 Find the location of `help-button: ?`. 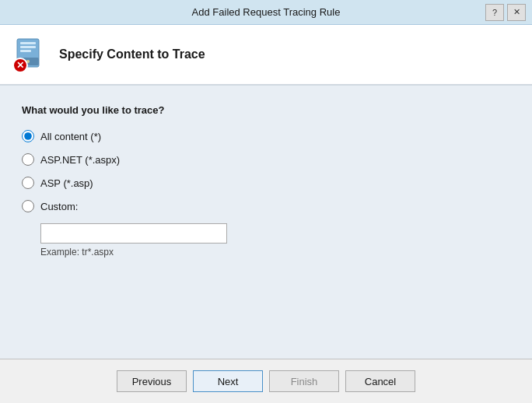

help-button: ? is located at coordinates (495, 12).